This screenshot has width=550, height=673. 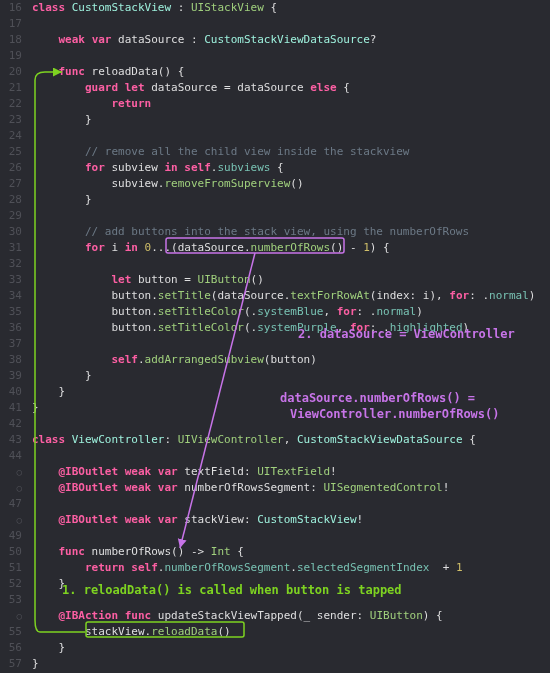 What do you see at coordinates (11, 184) in the screenshot?
I see `line-number: 27` at bounding box center [11, 184].